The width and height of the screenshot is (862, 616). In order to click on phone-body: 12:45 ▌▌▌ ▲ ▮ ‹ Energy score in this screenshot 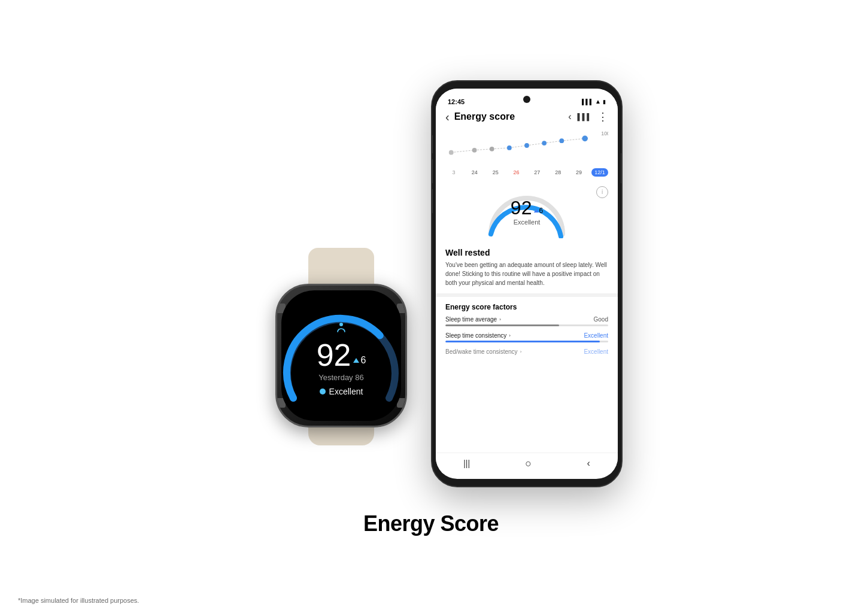, I will do `click(527, 284)`.